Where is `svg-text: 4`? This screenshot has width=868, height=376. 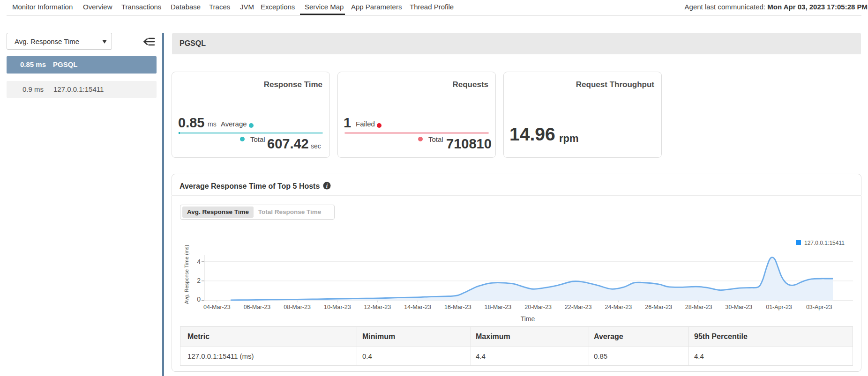 svg-text: 4 is located at coordinates (199, 262).